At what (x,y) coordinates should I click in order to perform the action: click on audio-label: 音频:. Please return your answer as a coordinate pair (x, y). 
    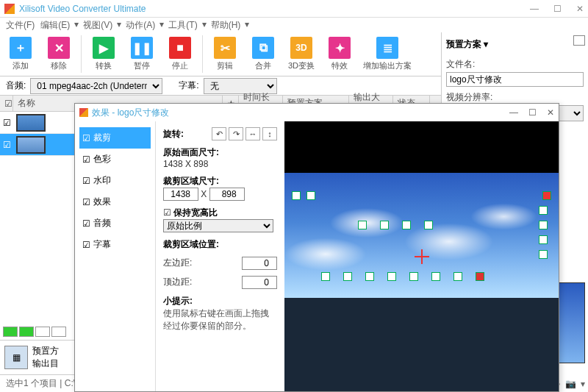
    Looking at the image, I should click on (16, 85).